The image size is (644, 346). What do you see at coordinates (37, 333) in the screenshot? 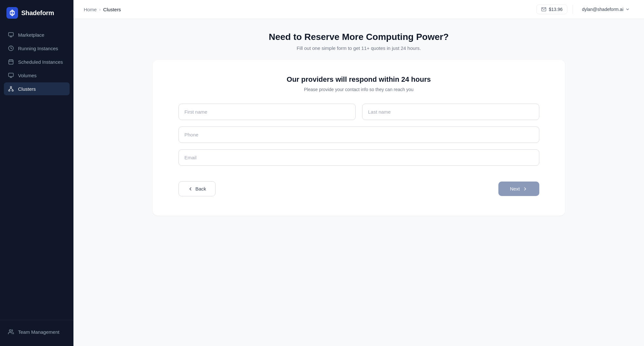
I see `sidebar-bottom: Team Management` at bounding box center [37, 333].